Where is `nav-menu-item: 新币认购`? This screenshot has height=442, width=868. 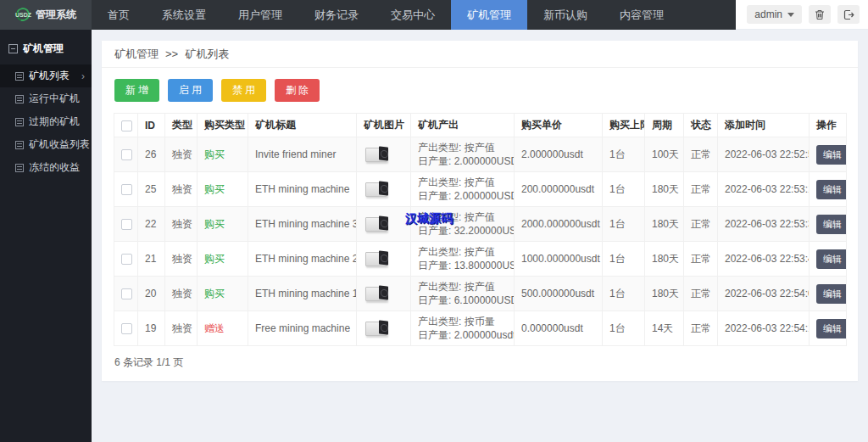
nav-menu-item: 新币认购 is located at coordinates (565, 15).